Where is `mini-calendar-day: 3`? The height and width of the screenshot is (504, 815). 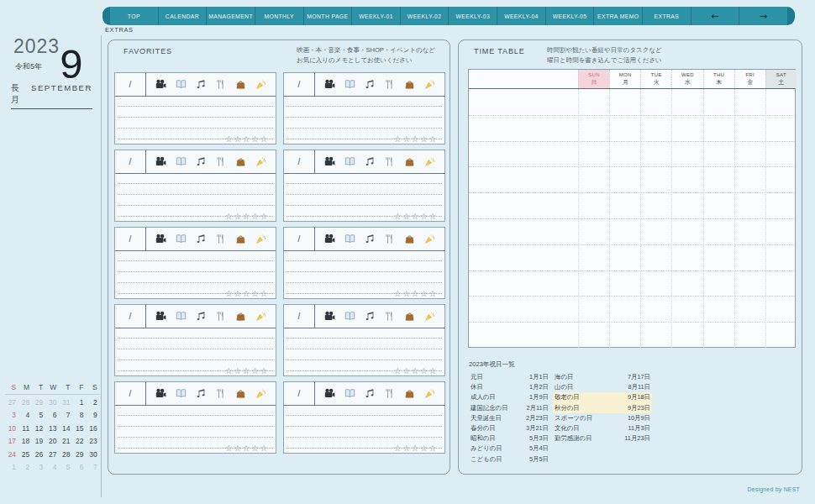 mini-calendar-day: 3 is located at coordinates (39, 467).